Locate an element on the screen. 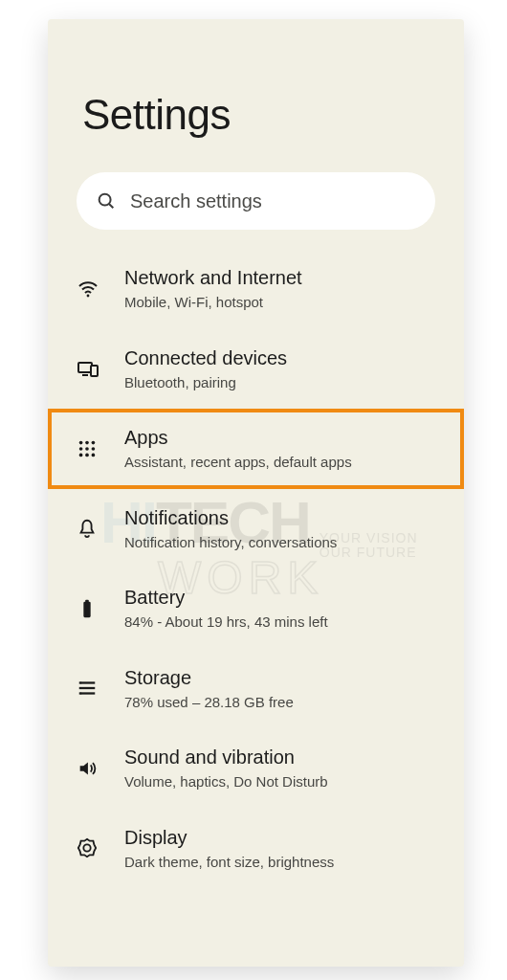 This screenshot has width=507, height=980. row-title: Notifications is located at coordinates (285, 519).